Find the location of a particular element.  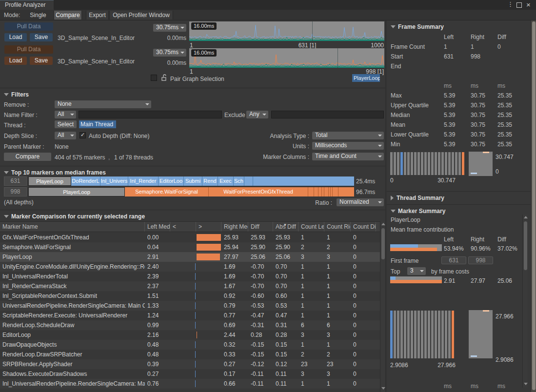

marker-row: EditorLoop2.162.440.280.28330 is located at coordinates (190, 335).